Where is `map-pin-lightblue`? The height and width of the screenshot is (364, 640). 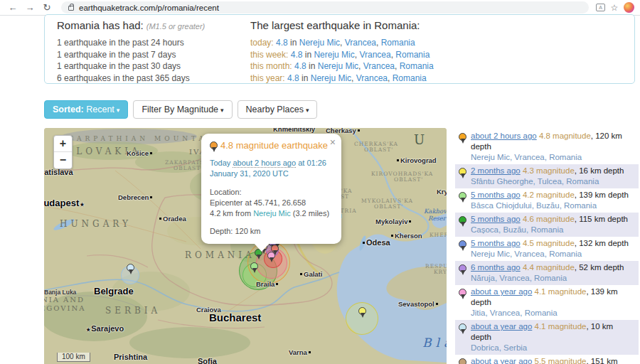 map-pin-lightblue is located at coordinates (131, 267).